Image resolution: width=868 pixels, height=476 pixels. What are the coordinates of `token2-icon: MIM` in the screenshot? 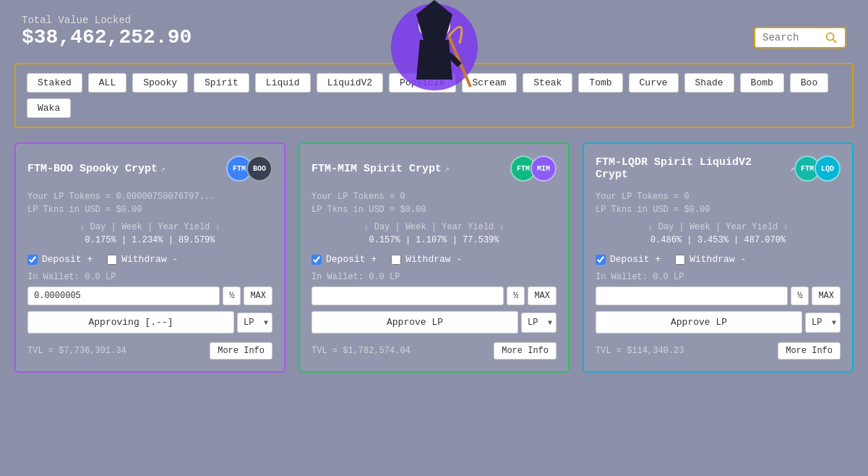 It's located at (543, 169).